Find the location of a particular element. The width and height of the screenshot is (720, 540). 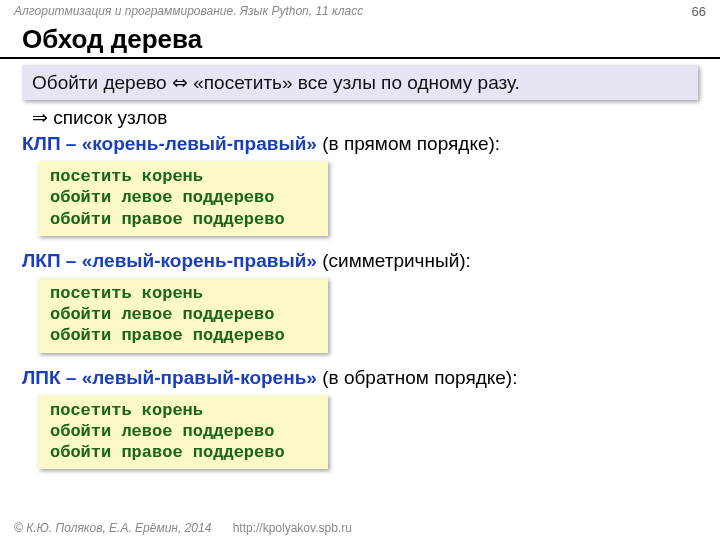

result-text: список узлов is located at coordinates (110, 118).